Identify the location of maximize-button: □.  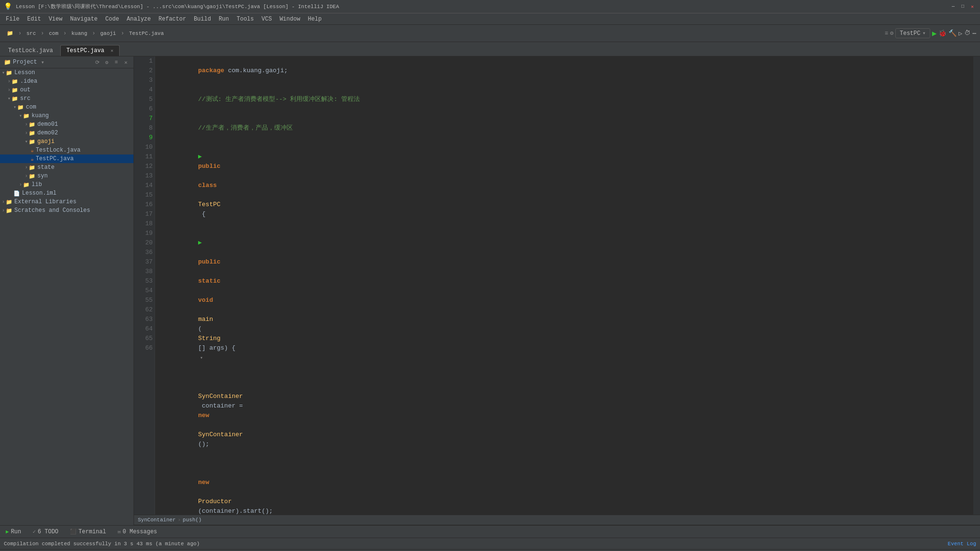
(963, 7).